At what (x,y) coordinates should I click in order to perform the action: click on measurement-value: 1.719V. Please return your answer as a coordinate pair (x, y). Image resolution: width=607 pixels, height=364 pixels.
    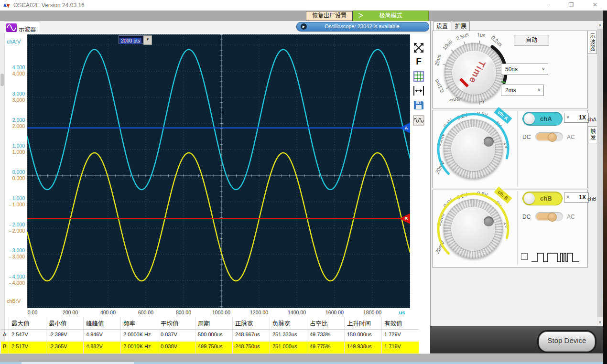
    Looking at the image, I should click on (400, 348).